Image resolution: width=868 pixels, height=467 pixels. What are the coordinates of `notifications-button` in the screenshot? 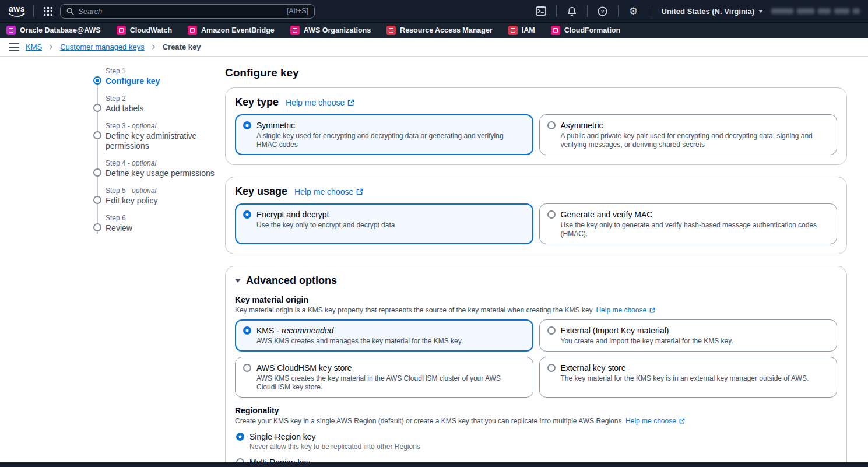 It's located at (572, 11).